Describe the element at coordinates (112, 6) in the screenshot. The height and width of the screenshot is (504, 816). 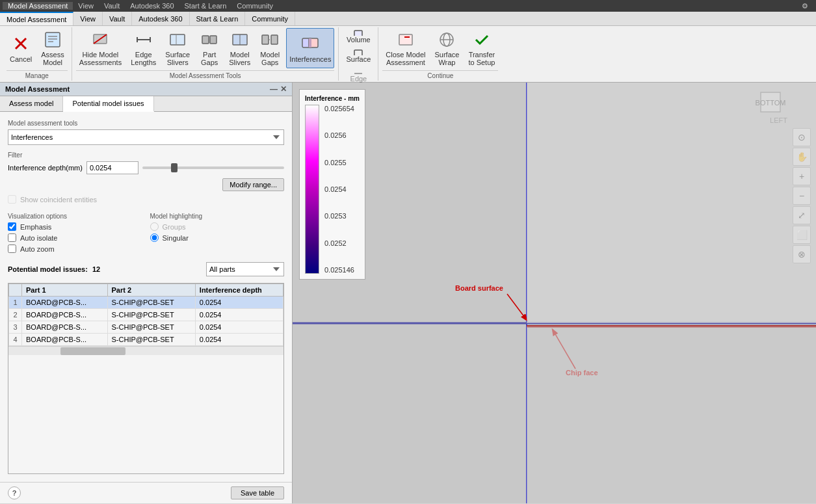
I see `menu-item-vault: Vault` at that location.